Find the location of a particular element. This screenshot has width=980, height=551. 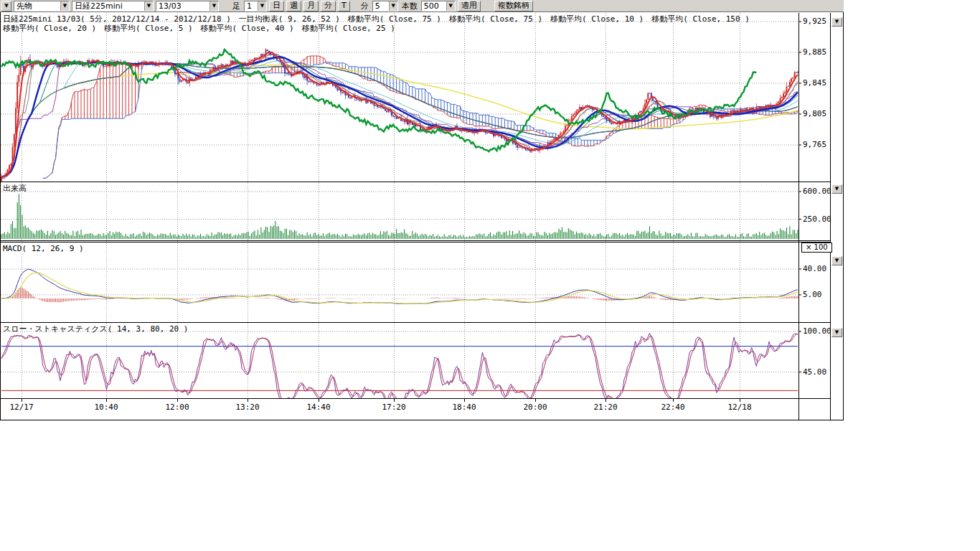

price-pane-scroll-button: ▼ is located at coordinates (837, 22).